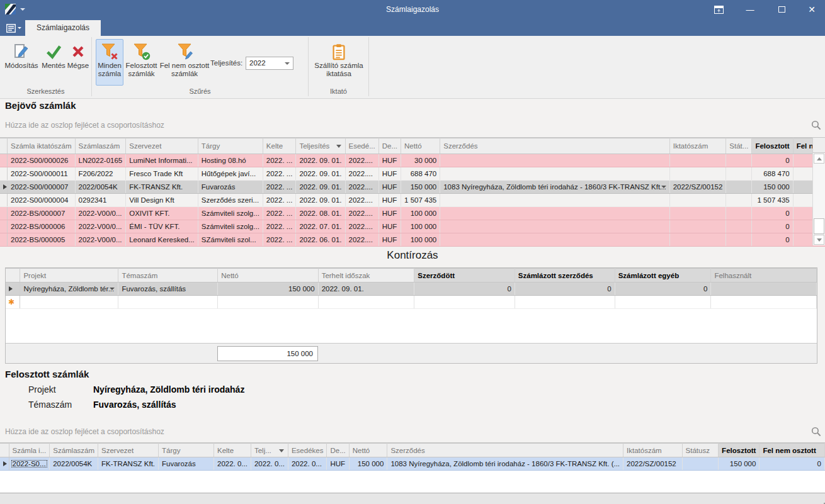  What do you see at coordinates (13, 302) in the screenshot?
I see `row-indicator: ✱` at bounding box center [13, 302].